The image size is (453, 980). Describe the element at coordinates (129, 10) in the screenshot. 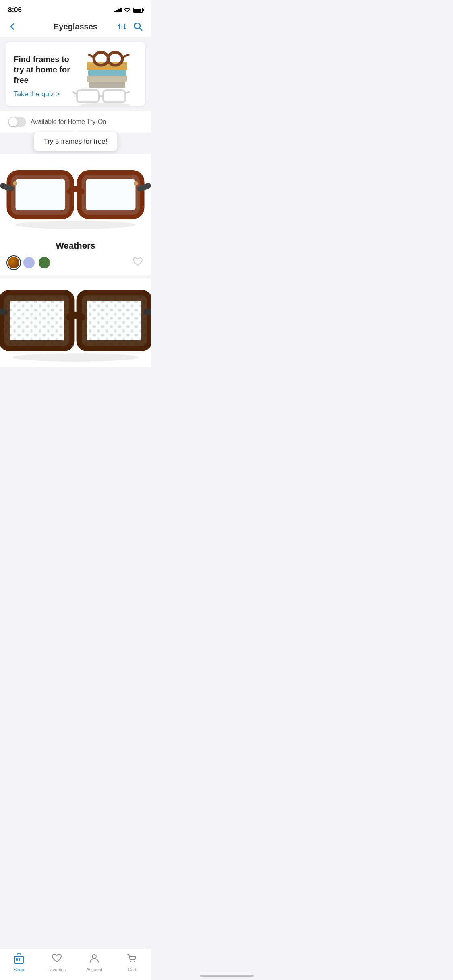

I see `status-icons` at that location.